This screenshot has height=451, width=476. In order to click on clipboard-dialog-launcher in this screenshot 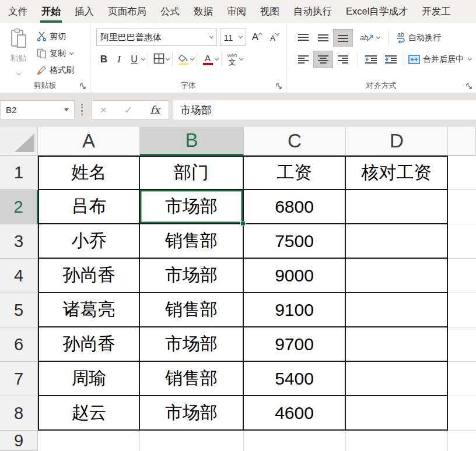, I will do `click(83, 86)`.